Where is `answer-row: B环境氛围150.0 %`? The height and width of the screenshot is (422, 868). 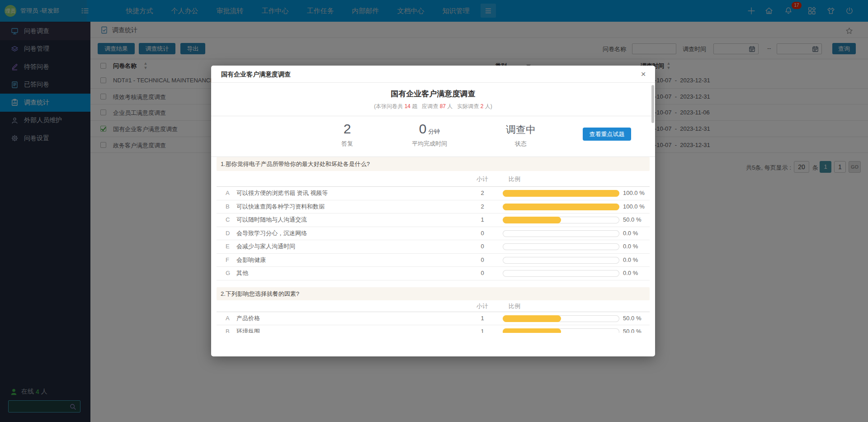 answer-row: B环境氛围150.0 % is located at coordinates (433, 329).